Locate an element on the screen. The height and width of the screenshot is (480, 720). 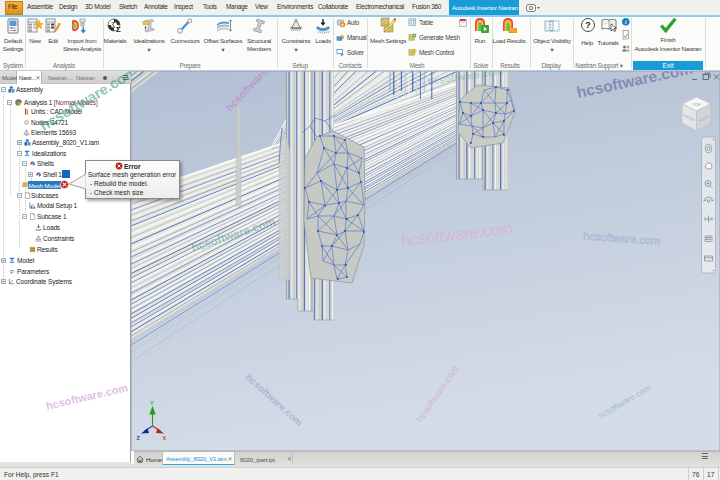
svg-text: P is located at coordinates (12, 272).